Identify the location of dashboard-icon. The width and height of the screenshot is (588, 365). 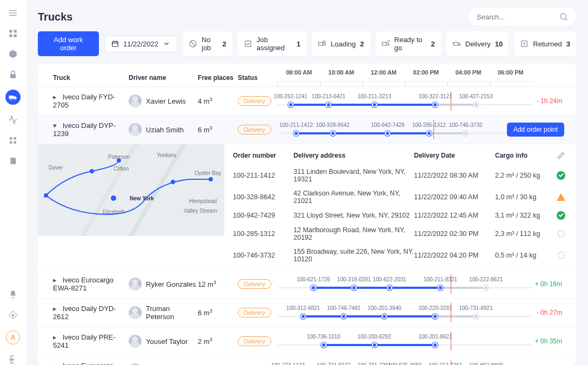
(13, 33).